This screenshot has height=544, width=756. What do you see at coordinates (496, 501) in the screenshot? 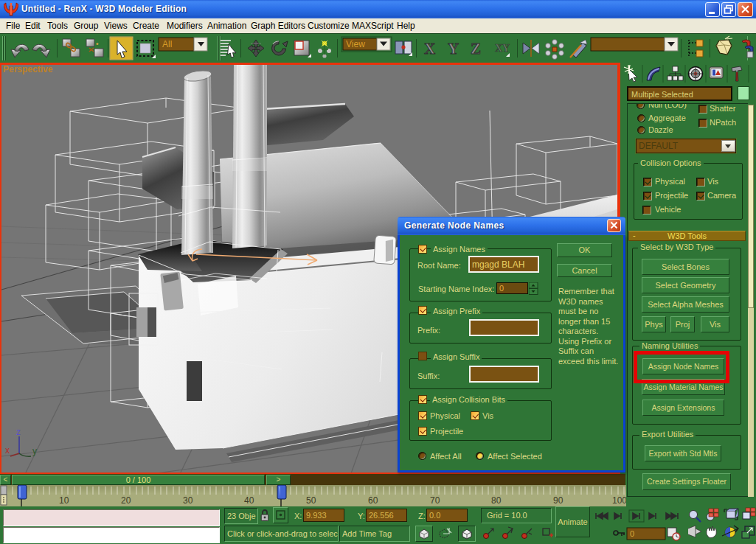
I see `svg-text: 80` at bounding box center [496, 501].